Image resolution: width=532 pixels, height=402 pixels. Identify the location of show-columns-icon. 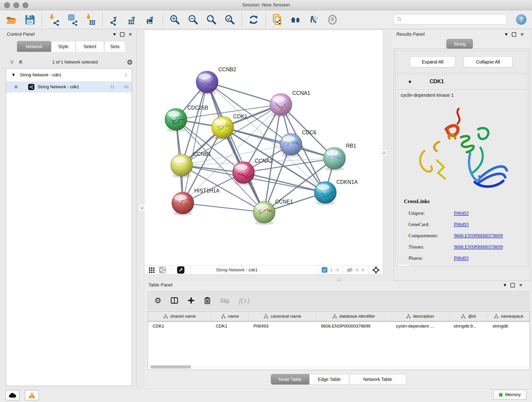
(174, 300).